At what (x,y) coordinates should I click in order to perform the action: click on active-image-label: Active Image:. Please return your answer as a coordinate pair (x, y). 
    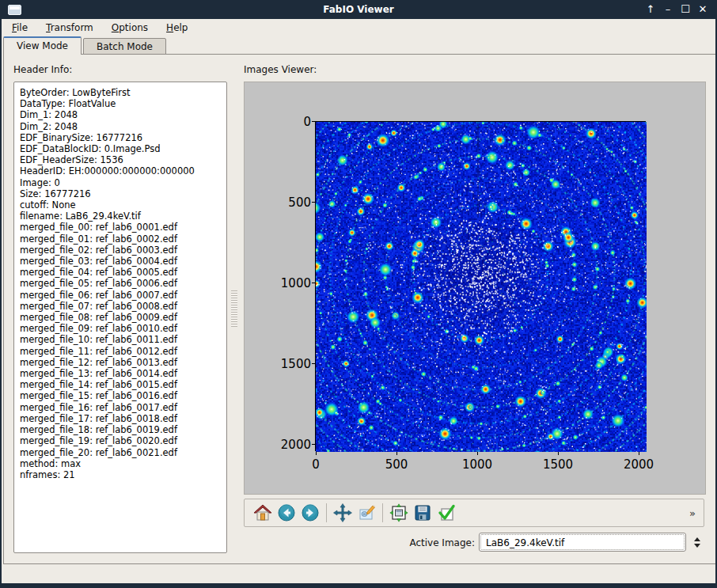
    Looking at the image, I should click on (410, 543).